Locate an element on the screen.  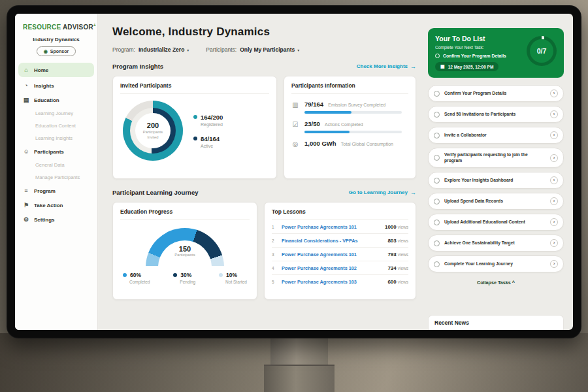
survey-icon: ▥ is located at coordinates (295, 105).